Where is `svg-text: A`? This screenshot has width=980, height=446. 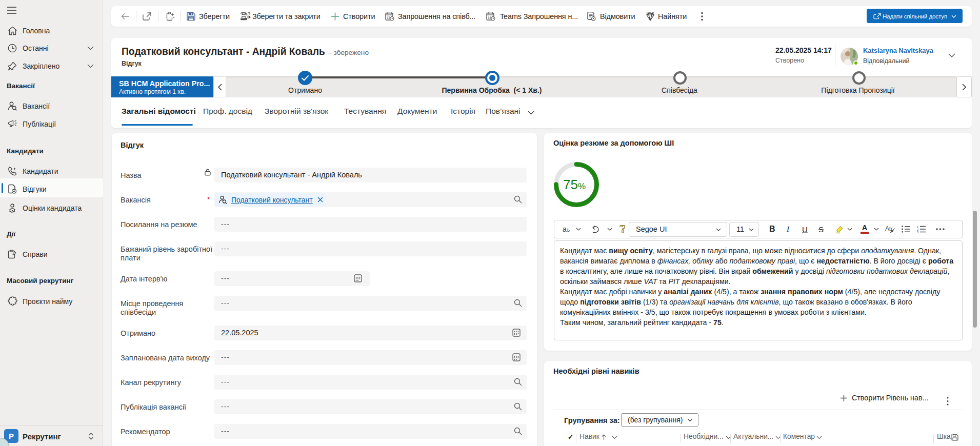
svg-text: A is located at coordinates (887, 229).